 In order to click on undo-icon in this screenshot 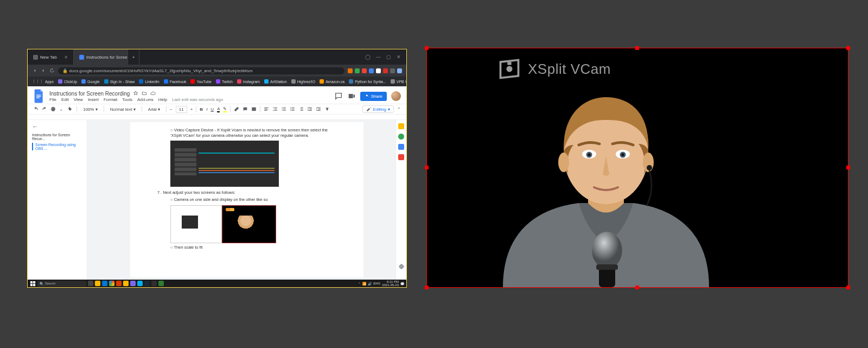, I will do `click(36, 109)`.